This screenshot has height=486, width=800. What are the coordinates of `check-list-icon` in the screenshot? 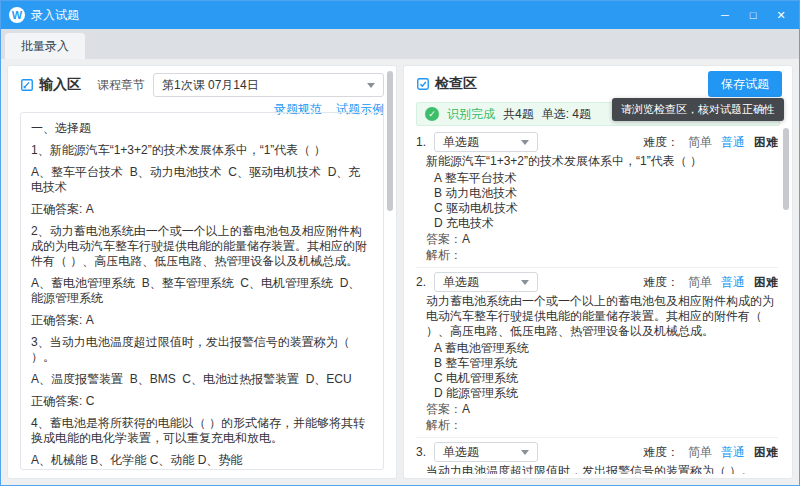 It's located at (423, 84).